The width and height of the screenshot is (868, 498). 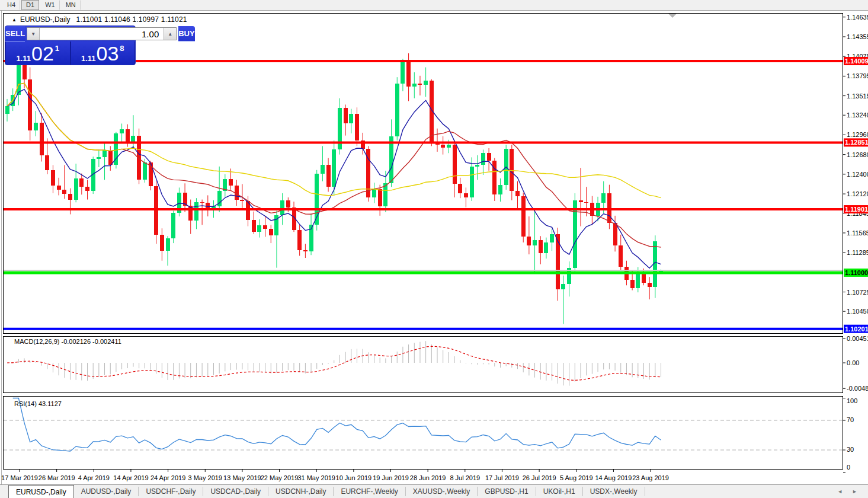 What do you see at coordinates (428, 478) in the screenshot?
I see `date-axis-tick-label: 28 Jun 2019` at bounding box center [428, 478].